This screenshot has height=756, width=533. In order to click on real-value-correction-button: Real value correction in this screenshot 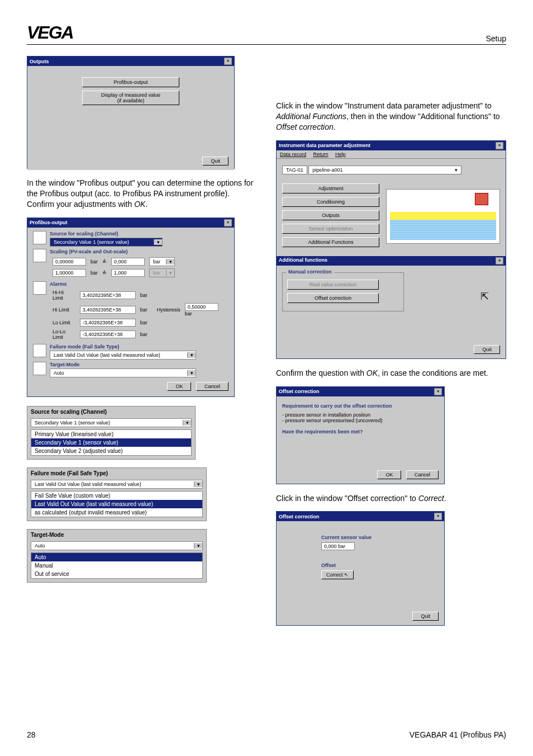, I will do `click(333, 285)`.